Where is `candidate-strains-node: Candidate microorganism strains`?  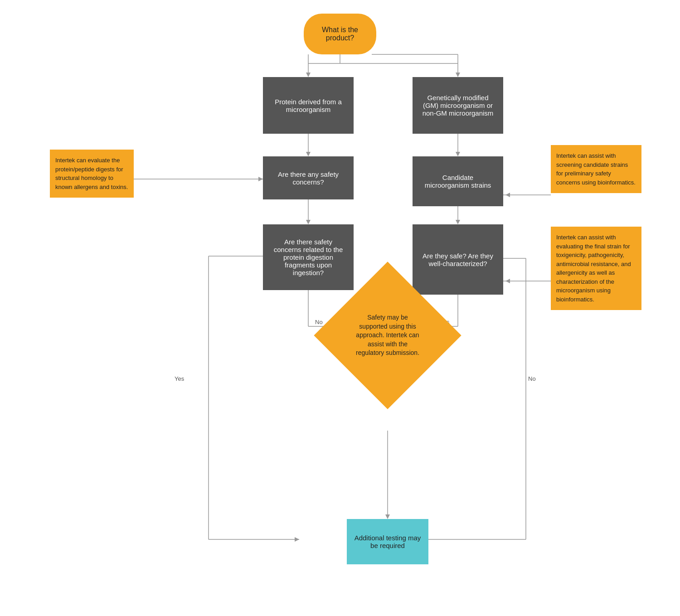 candidate-strains-node: Candidate microorganism strains is located at coordinates (458, 181).